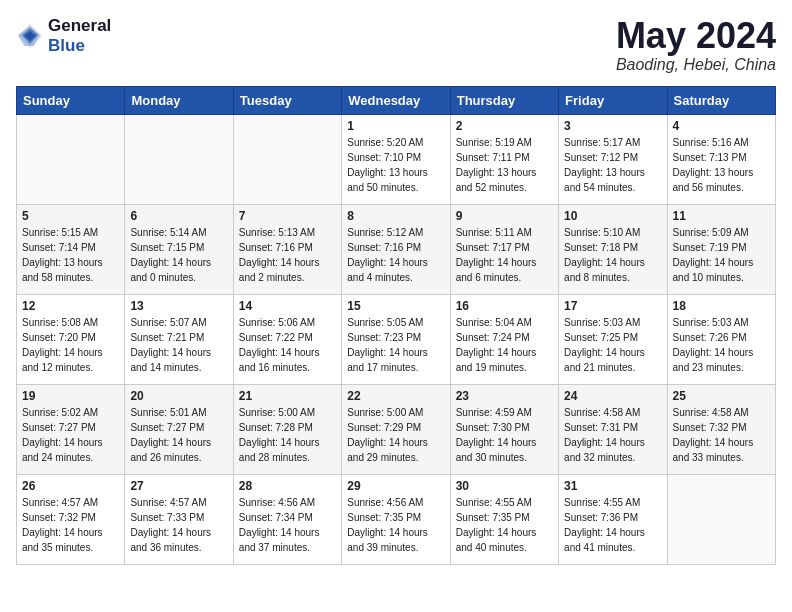  I want to click on day-number: 13, so click(178, 306).